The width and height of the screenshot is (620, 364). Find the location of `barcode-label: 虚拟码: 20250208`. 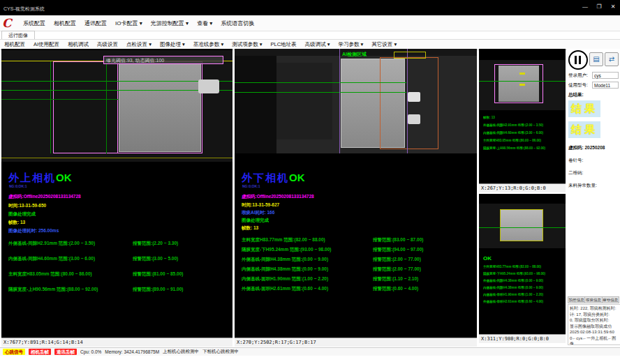

barcode-label: 虚拟码: 20250208 is located at coordinates (586, 148).